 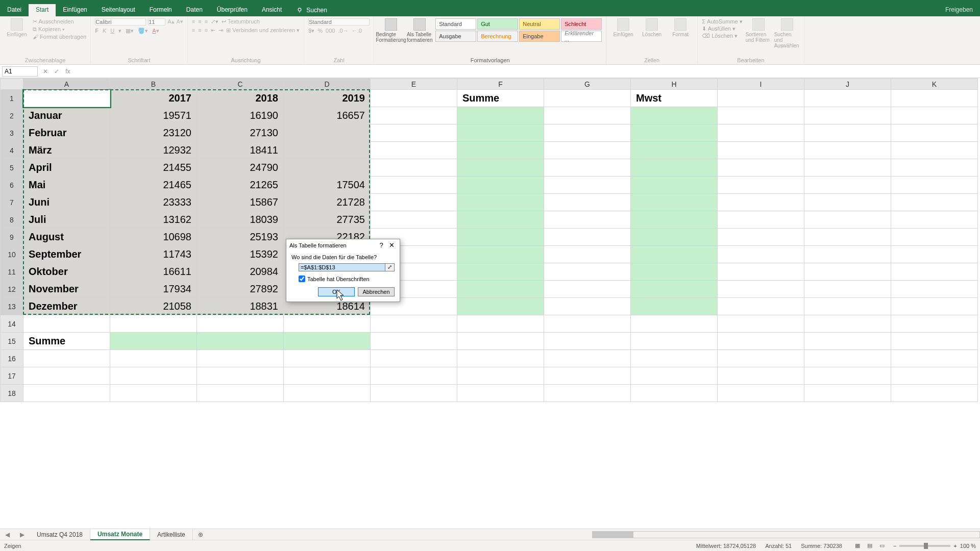 What do you see at coordinates (120, 22) in the screenshot?
I see `font-name-input` at bounding box center [120, 22].